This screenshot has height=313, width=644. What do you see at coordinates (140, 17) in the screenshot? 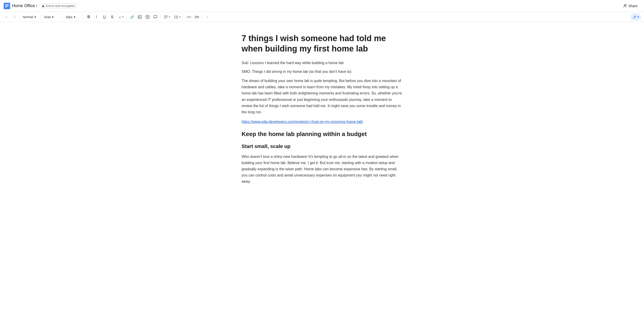
I see `image-icon` at bounding box center [140, 17].